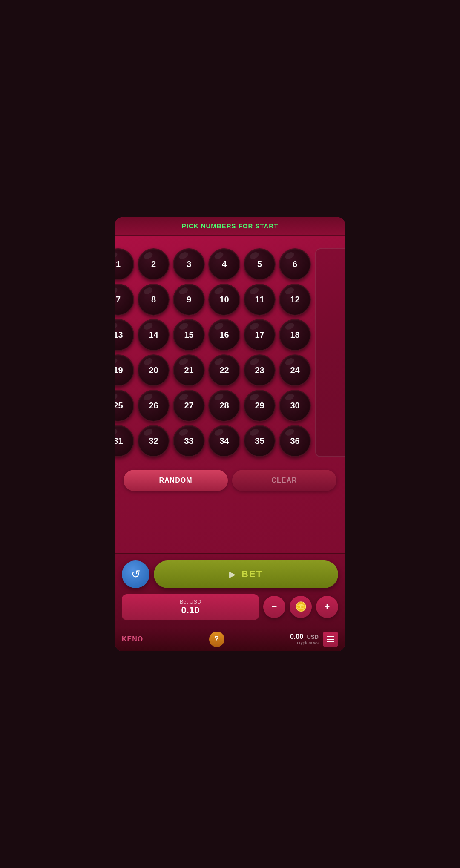  What do you see at coordinates (136, 574) in the screenshot?
I see `auto-play-icon: ↺` at bounding box center [136, 574].